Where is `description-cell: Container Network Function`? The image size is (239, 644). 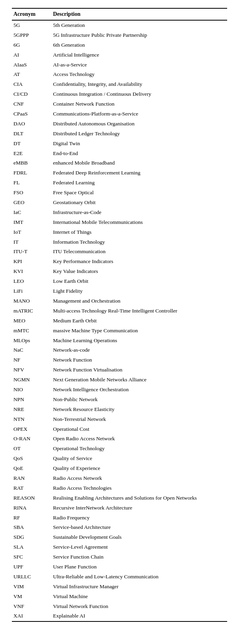 description-cell: Container Network Function is located at coordinates (139, 104).